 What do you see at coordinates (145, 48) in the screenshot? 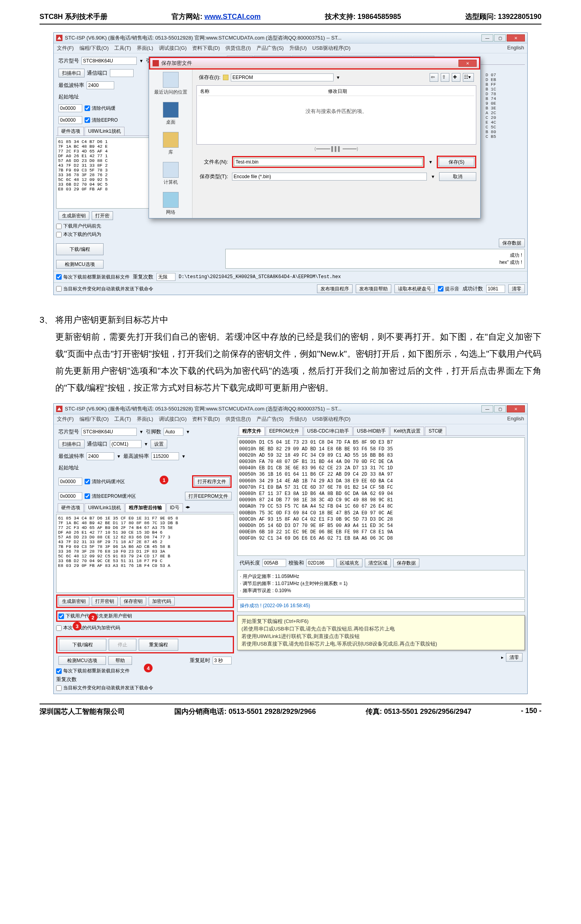
I see `menu-ui: 界面(L)` at bounding box center [145, 48].